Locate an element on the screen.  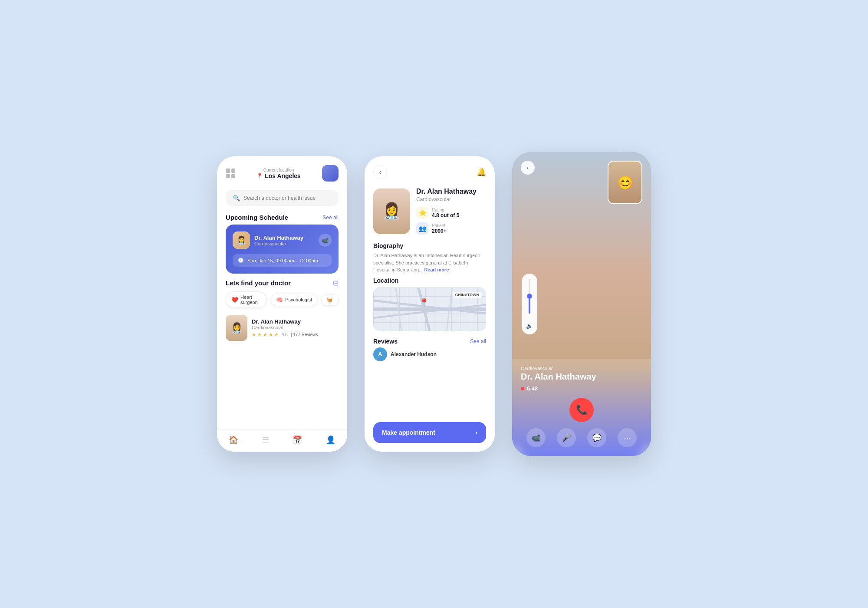
phone-video-call: ‹ 😊 🔈 Cardiovascular Dr. Alan Hathaway is located at coordinates (582, 304).